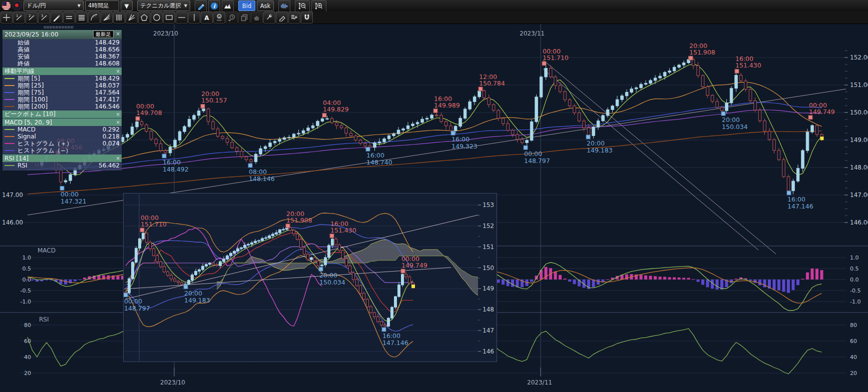 The height and width of the screenshot is (392, 868). I want to click on svg-text: 1, so click(17, 16).